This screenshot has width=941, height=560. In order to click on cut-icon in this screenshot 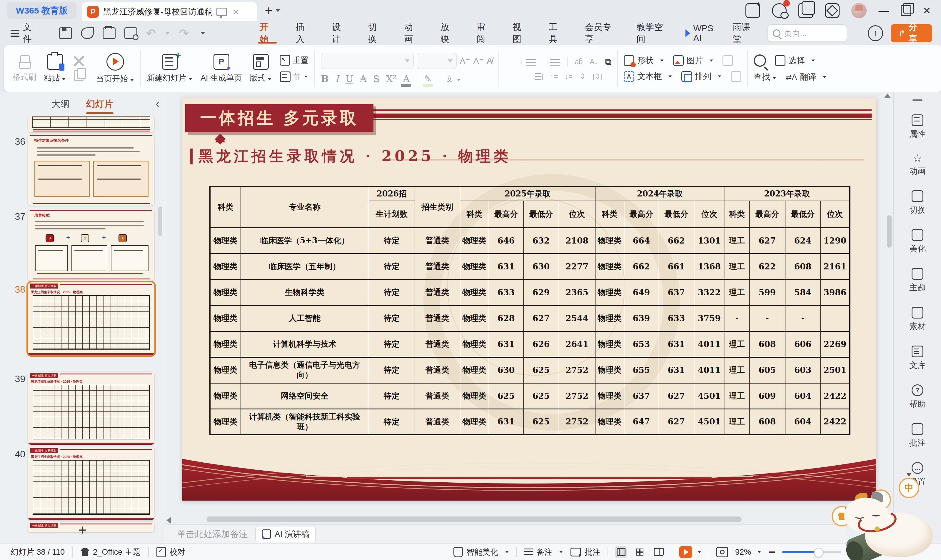, I will do `click(79, 61)`.